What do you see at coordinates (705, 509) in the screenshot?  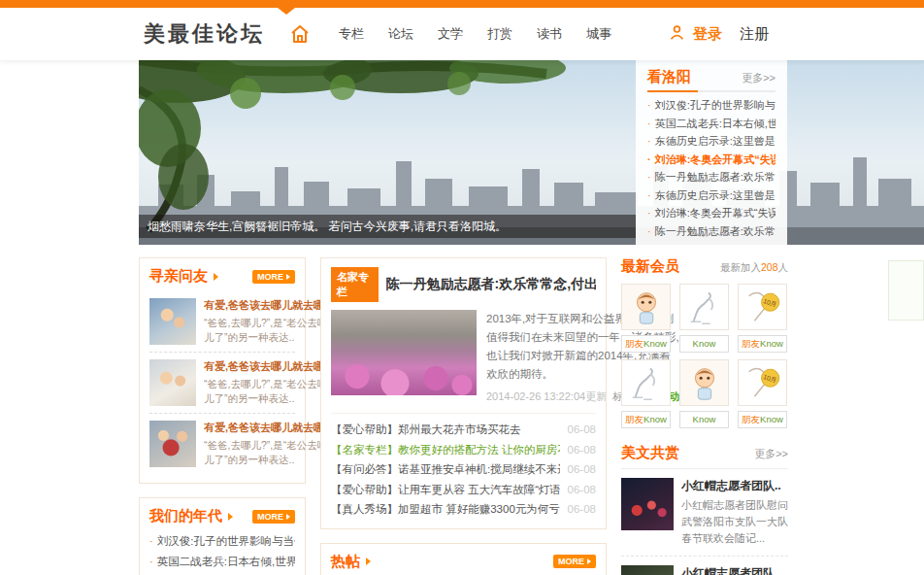 I see `essays-section: 美文共赏 更多>> 小红帽志愿者团队..小红帽志愿者团队慰问武警洛阳市支队一大队…` at bounding box center [705, 509].